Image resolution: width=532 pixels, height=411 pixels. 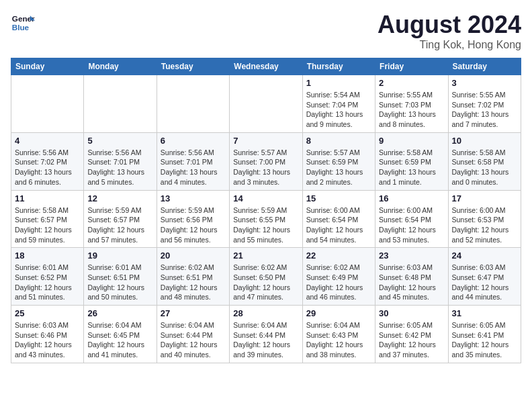 What do you see at coordinates (412, 334) in the screenshot?
I see `day-cell-30: 30Sunrise: 6:05 AMSunset: 6:42 PMDayligh…` at bounding box center [412, 334].